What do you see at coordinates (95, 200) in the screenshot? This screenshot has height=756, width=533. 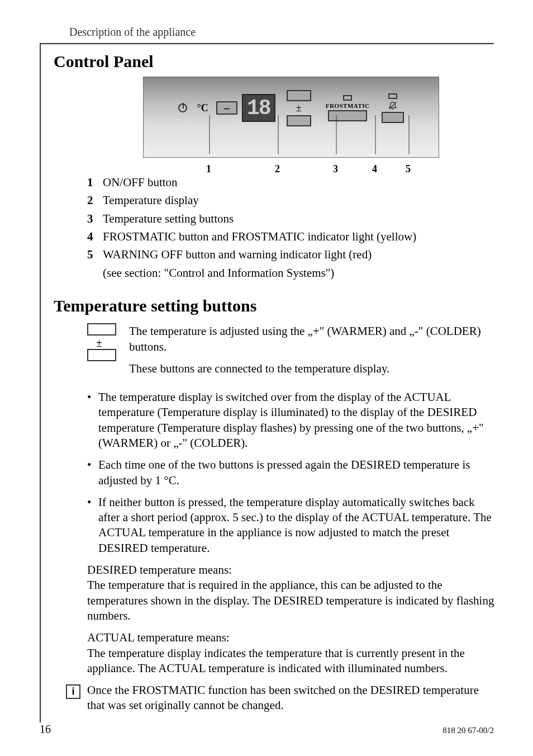 I see `legend-num: 2` at bounding box center [95, 200].